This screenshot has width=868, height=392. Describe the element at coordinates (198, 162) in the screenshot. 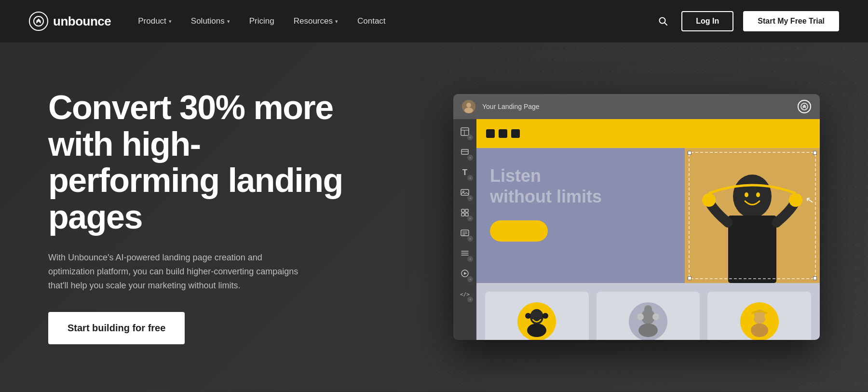

I see `hero-title: Convert 30% more with high-performing la…` at that location.